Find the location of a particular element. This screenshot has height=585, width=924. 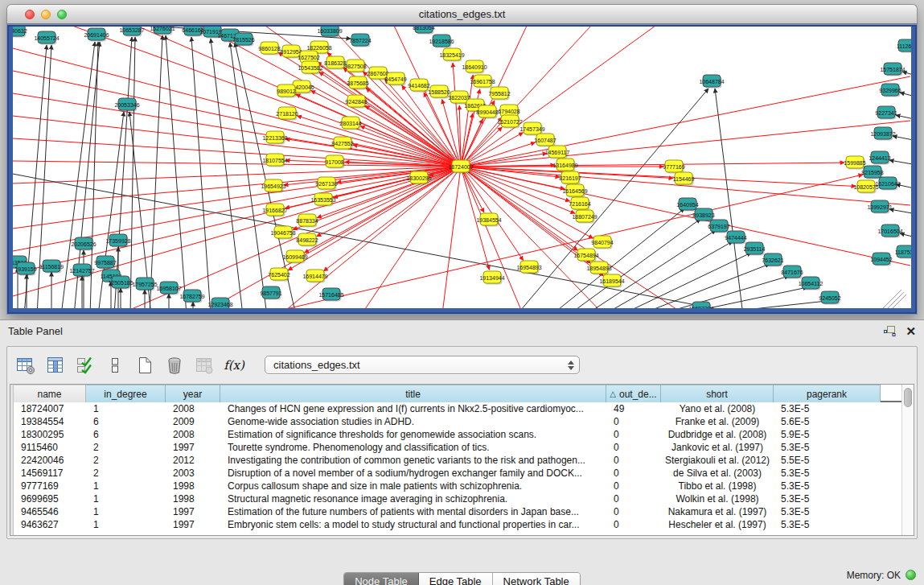

table-row: 911546021997Tourette syndrome. Phenomeno… is located at coordinates (458, 447).